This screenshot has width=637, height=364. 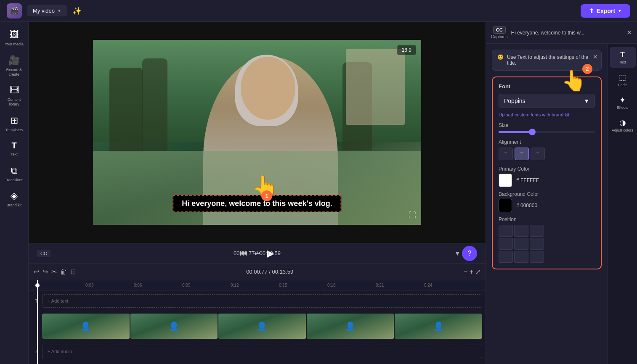 I want to click on sidebar-item-templates: ⊞ Templates, so click(x=14, y=124).